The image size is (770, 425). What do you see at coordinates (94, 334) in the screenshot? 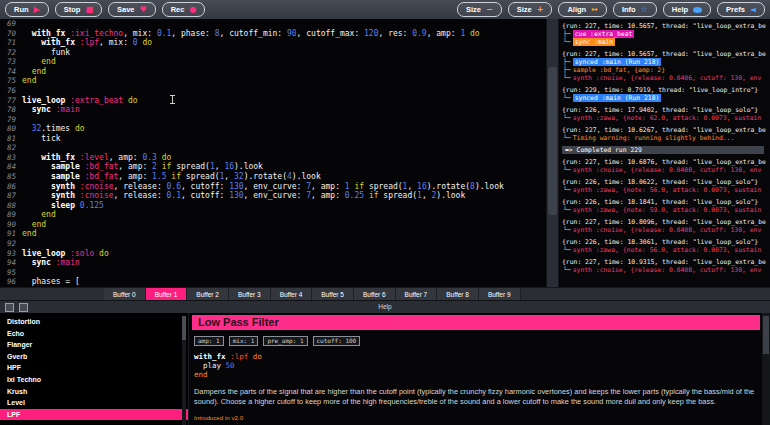
I see `fx-item-echo: Echo` at bounding box center [94, 334].